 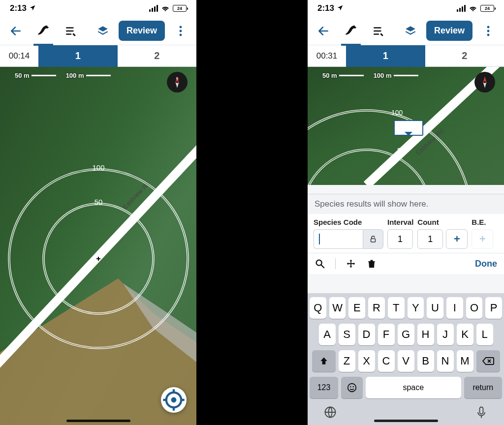 What do you see at coordinates (406, 126) in the screenshot?
I see `map-view: Eastview Rd 50 100 50 m 100 m` at bounding box center [406, 126].